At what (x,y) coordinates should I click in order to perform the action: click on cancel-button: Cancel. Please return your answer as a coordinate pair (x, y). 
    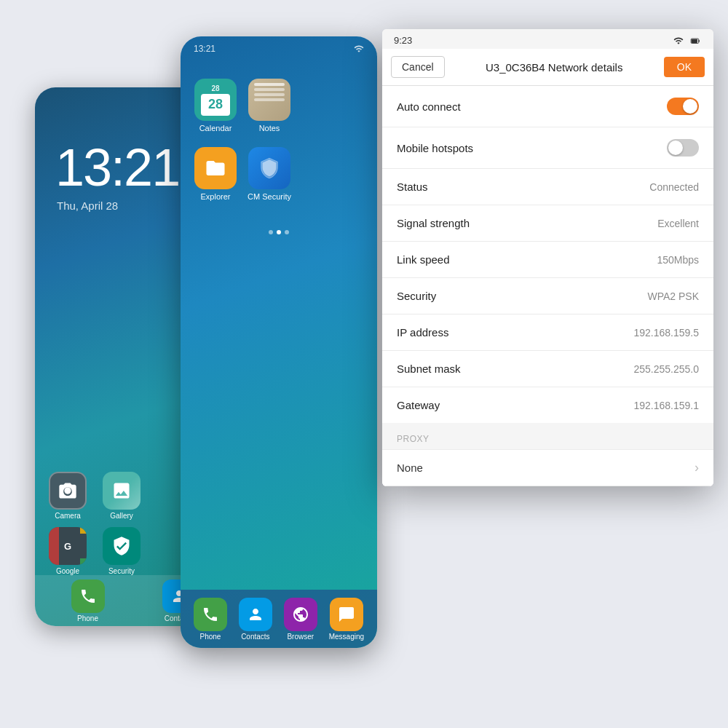
    Looking at the image, I should click on (418, 67).